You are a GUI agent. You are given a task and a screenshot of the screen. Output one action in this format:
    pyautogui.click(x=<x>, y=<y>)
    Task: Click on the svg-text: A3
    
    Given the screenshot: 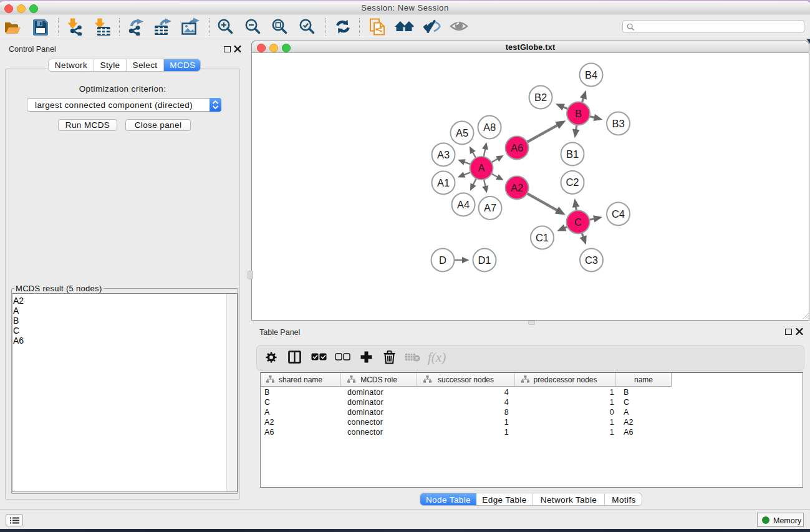 What is the action you would take?
    pyautogui.click(x=443, y=155)
    